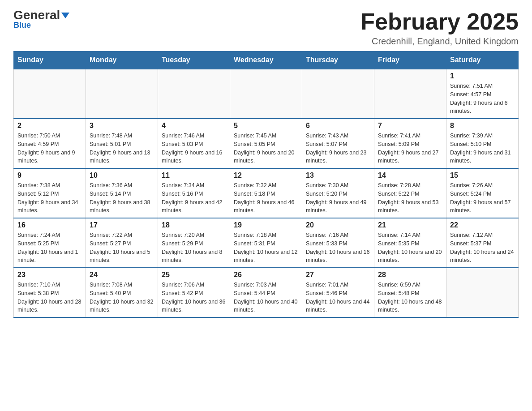 The height and width of the screenshot is (411, 532). I want to click on location-text: Credenhill, England, United Kingdom, so click(440, 41).